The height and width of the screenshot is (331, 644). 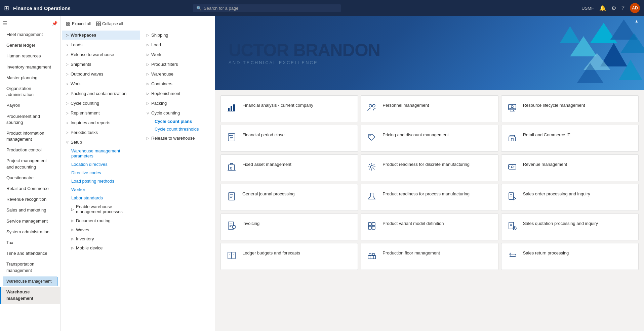 What do you see at coordinates (430, 227) in the screenshot?
I see `workspace-card-13: Product variant model definition` at bounding box center [430, 227].